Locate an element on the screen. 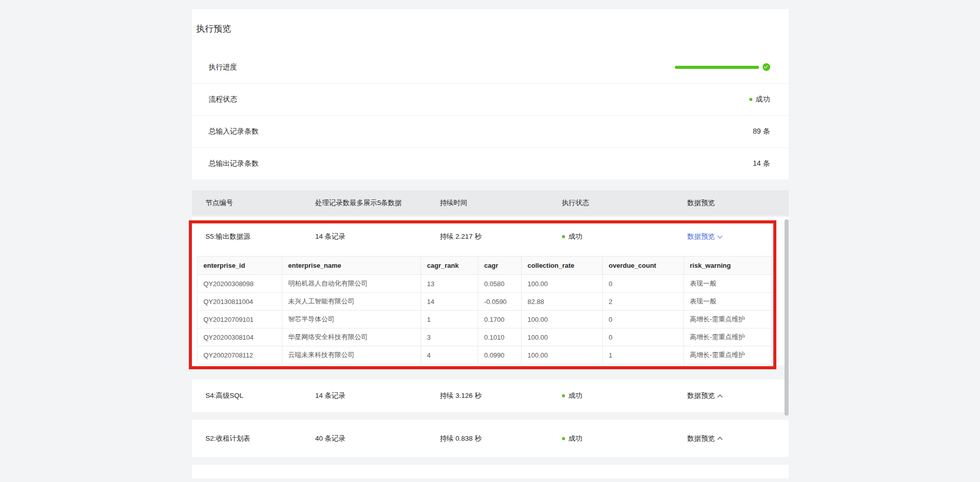 This screenshot has width=980, height=482. col-header-status: 执行状态 is located at coordinates (625, 203).